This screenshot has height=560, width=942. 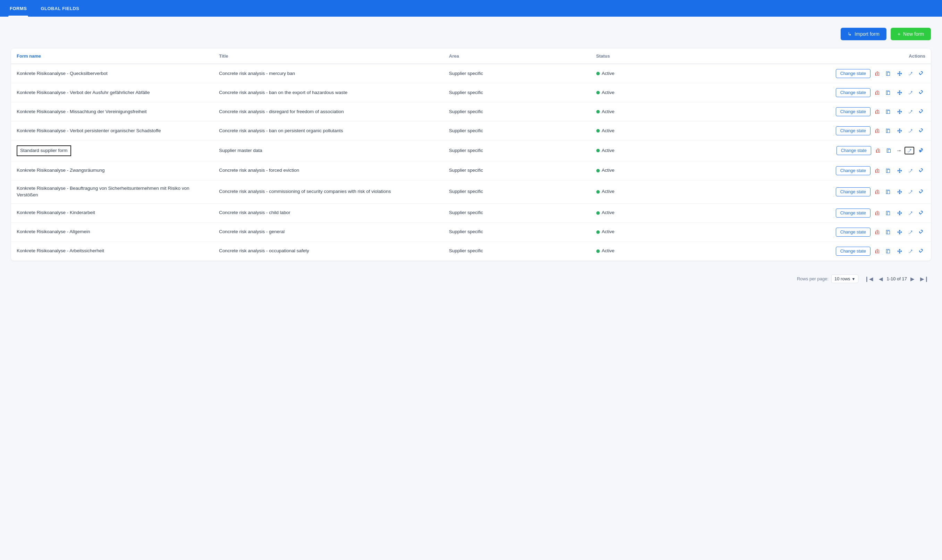 What do you see at coordinates (18, 8) in the screenshot?
I see `nav-tab-forms: FORMS` at bounding box center [18, 8].